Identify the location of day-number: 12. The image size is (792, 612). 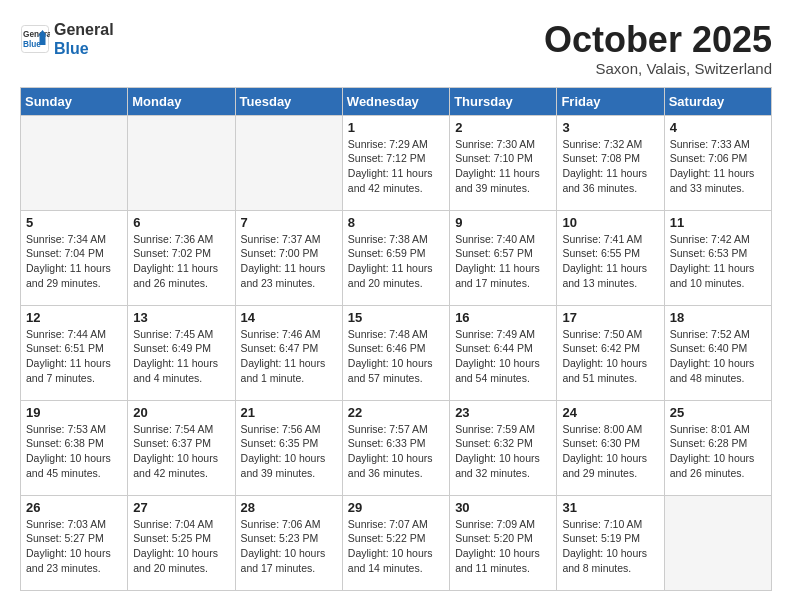
(74, 318).